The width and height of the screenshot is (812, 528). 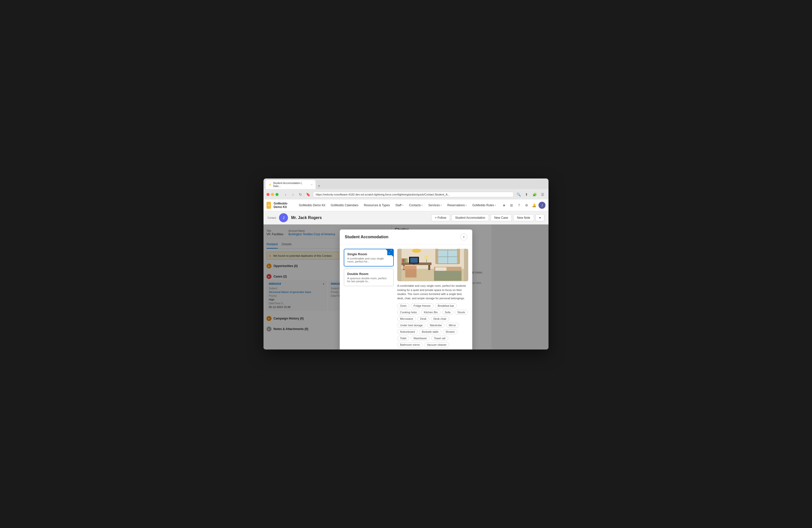 I want to click on room-image, so click(x=433, y=265).